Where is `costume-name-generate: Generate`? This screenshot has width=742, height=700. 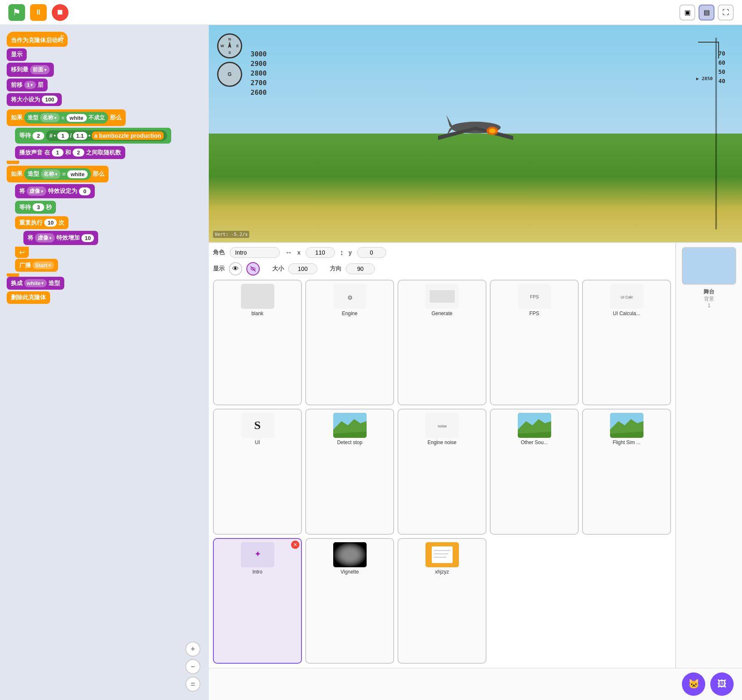
costume-name-generate: Generate is located at coordinates (442, 313).